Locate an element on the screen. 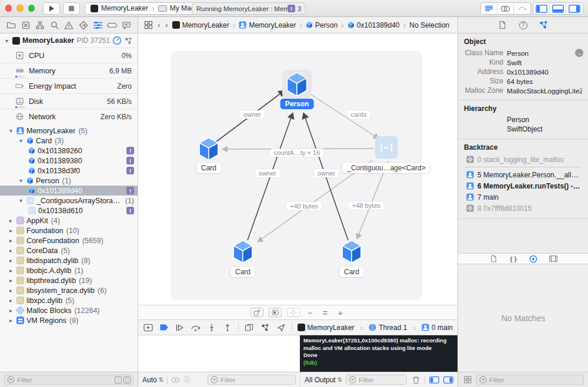  graph-node-array-label: _Contiguou…age<Card> is located at coordinates (386, 168).